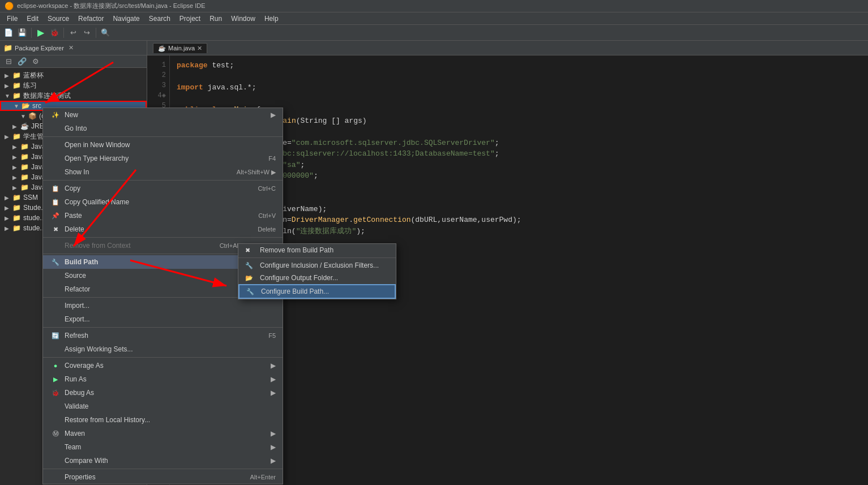 The height and width of the screenshot is (485, 868). What do you see at coordinates (32, 33) in the screenshot?
I see `tb-sep1` at bounding box center [32, 33].